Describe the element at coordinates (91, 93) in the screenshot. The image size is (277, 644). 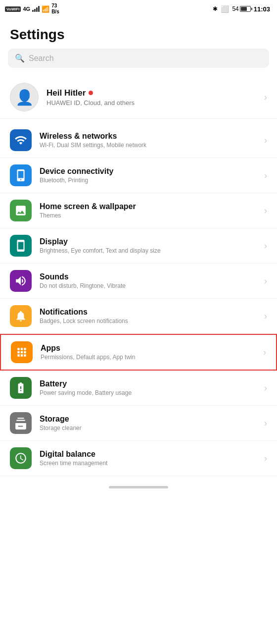
I see `online-indicator` at that location.